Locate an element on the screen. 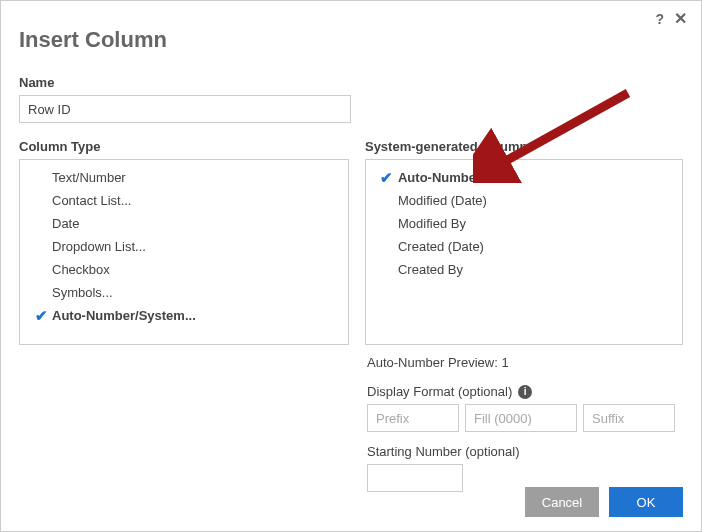 This screenshot has width=702, height=532. display-format-label-row: Display Format (optional) i is located at coordinates (527, 392).